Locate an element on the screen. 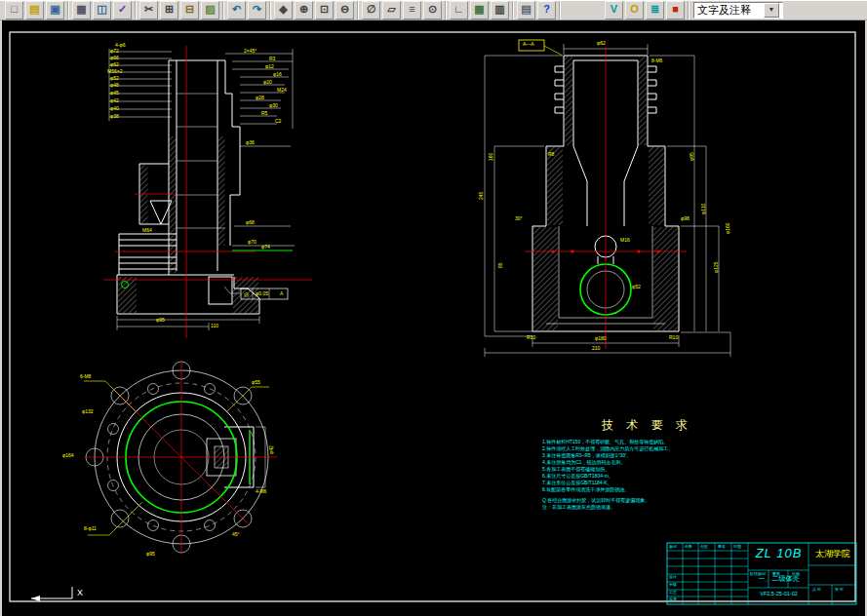 The width and height of the screenshot is (867, 616). toolbar-group: ∟▦▥ is located at coordinates (480, 10).